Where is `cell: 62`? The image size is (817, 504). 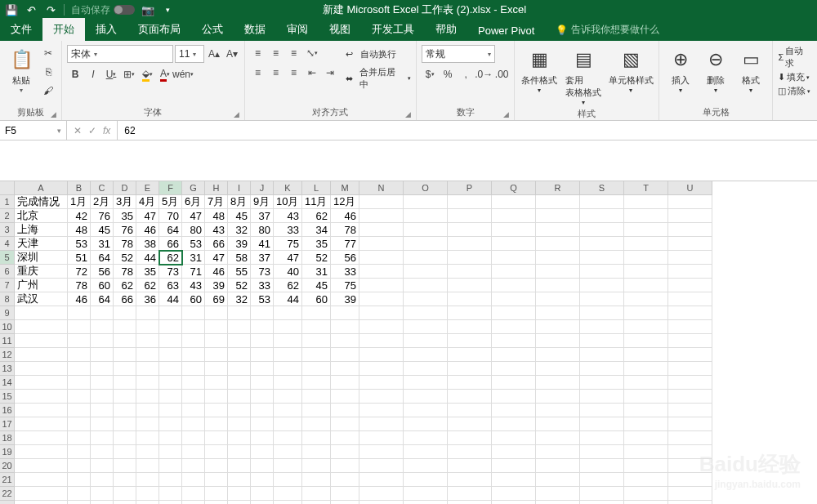 cell: 62 is located at coordinates (171, 258).